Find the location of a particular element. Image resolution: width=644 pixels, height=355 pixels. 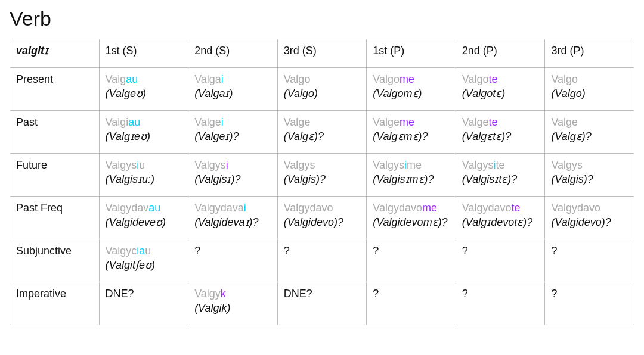

col-header: 2nd (S) is located at coordinates (233, 54).